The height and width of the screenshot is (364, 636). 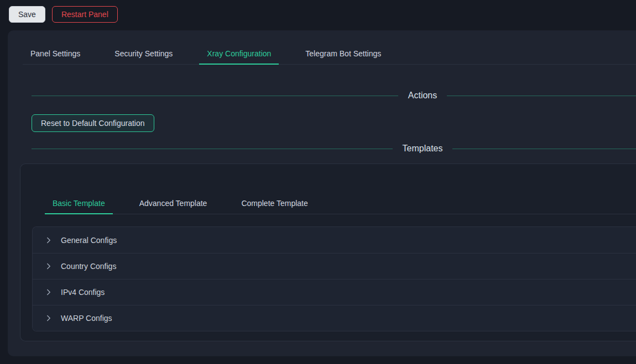 I want to click on collapse-label: Country Configs, so click(x=88, y=266).